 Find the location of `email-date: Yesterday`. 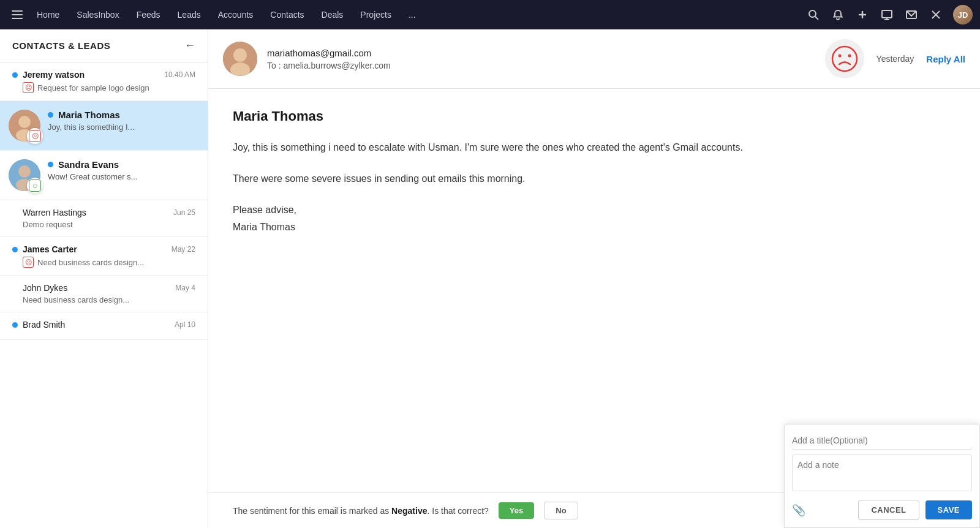

email-date: Yesterday is located at coordinates (895, 59).